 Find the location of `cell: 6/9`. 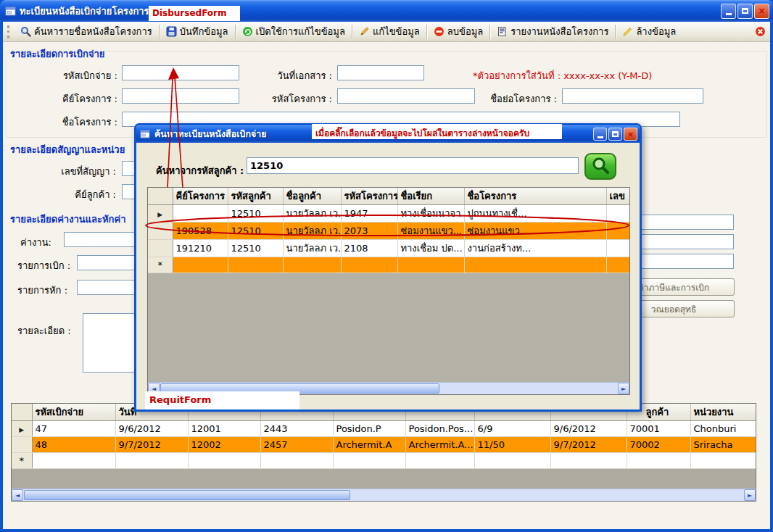

cell: 6/9 is located at coordinates (512, 429).